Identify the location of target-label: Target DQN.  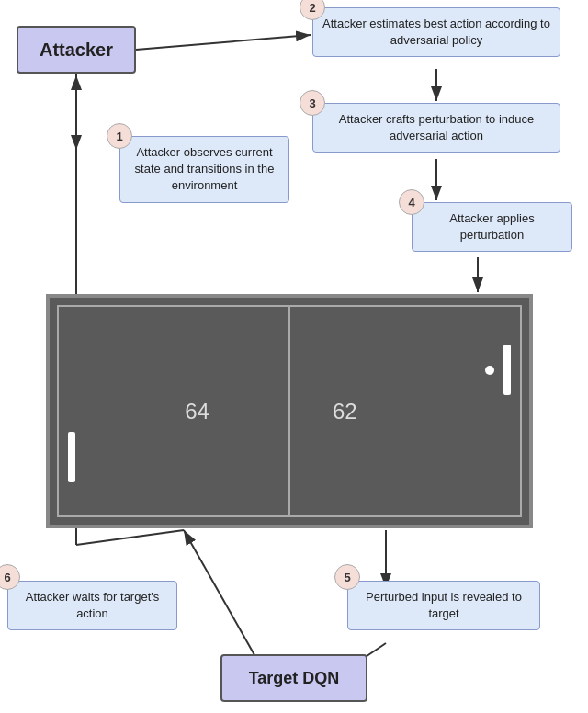
(294, 678).